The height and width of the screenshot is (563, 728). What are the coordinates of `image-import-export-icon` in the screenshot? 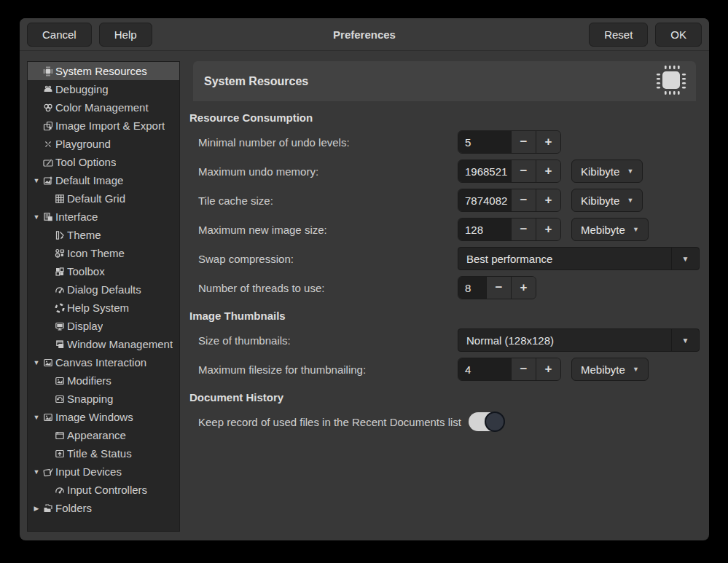 It's located at (48, 126).